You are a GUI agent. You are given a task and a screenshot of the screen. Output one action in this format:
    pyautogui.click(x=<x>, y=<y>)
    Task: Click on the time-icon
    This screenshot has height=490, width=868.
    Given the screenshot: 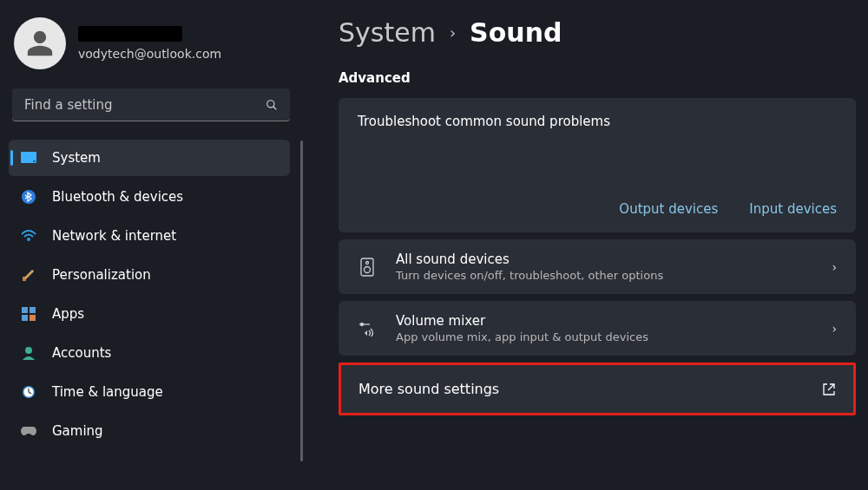 What is the action you would take?
    pyautogui.click(x=29, y=392)
    